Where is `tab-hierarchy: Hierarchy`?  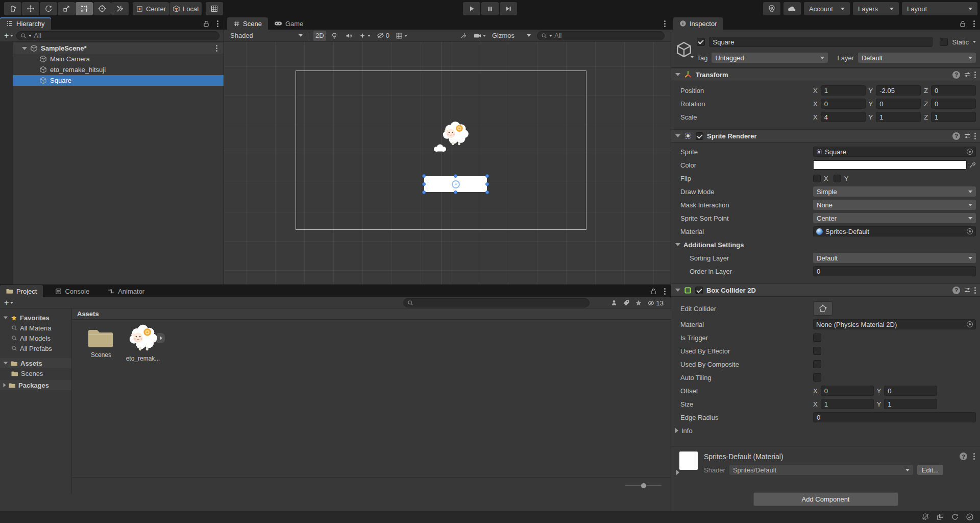
tab-hierarchy: Hierarchy is located at coordinates (26, 23).